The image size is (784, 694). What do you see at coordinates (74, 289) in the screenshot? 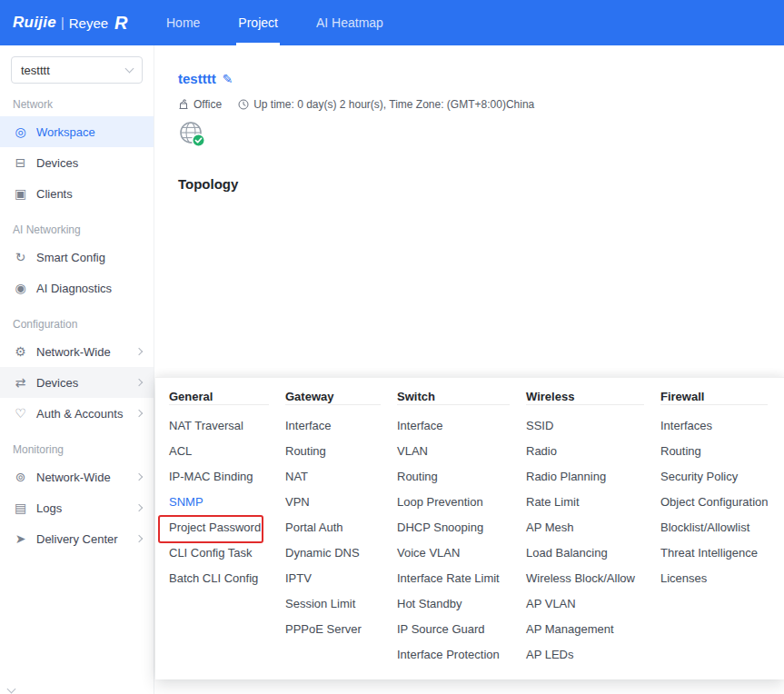
I see `sidebar-item-label: AI Diagnostics` at bounding box center [74, 289].